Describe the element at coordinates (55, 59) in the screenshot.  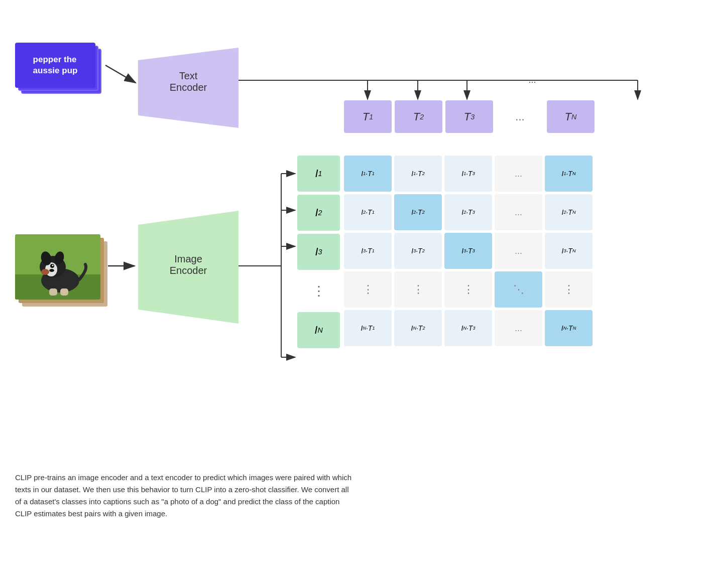
I see `text-line1: pepper the` at that location.